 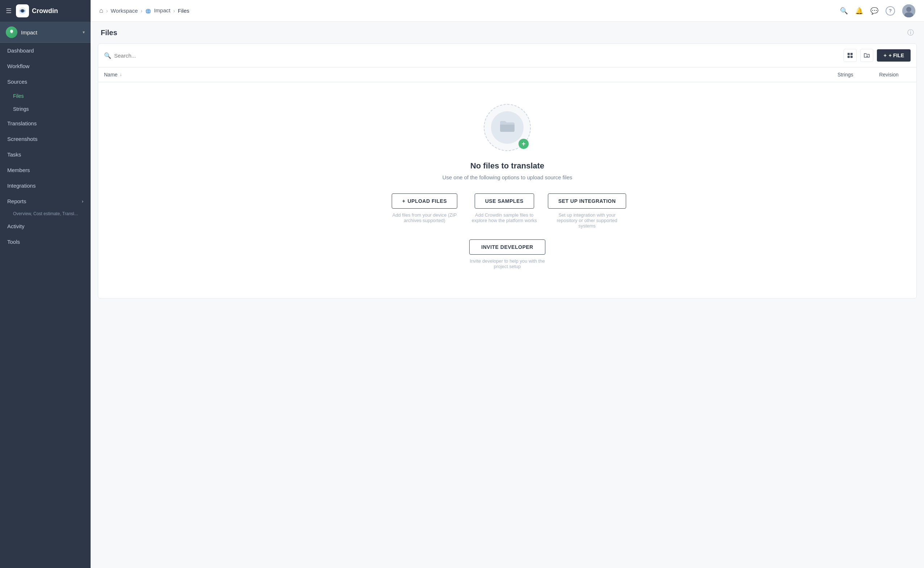 I want to click on sidebar-label-tools: Tools, so click(x=14, y=242).